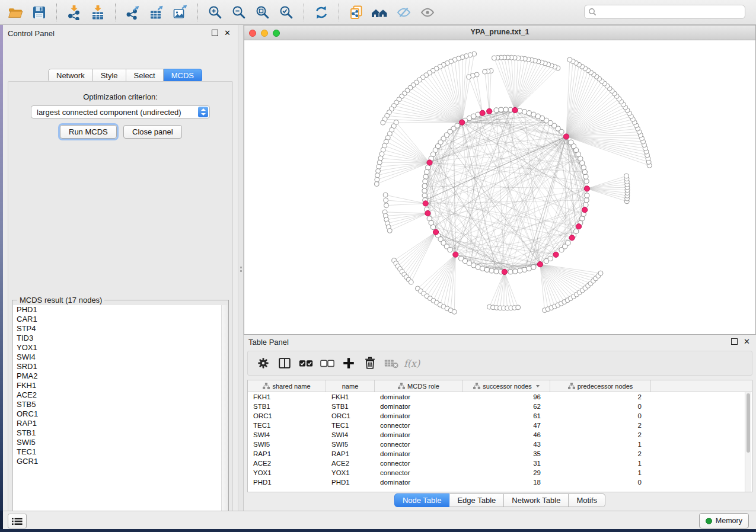  I want to click on column-header-successor-nodes: successor nodes, so click(506, 386).